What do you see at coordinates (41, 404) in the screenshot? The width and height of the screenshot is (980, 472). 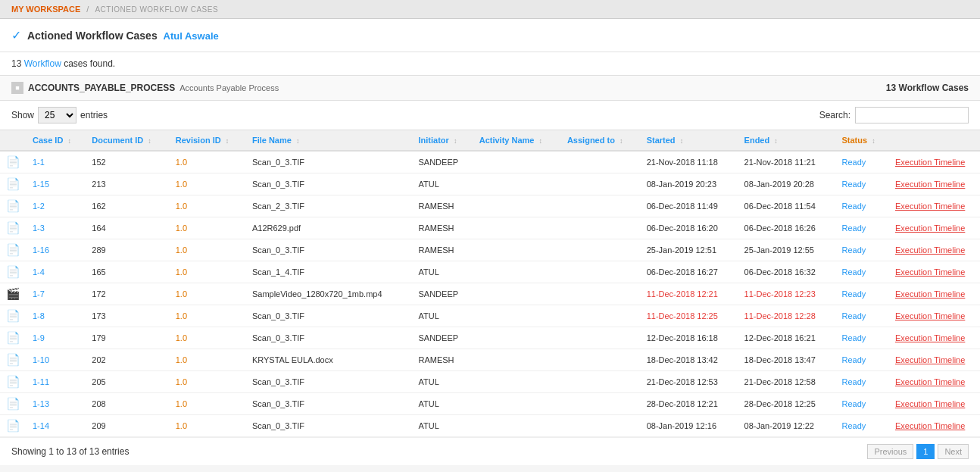 I see `case-id-link: 1-13` at bounding box center [41, 404].